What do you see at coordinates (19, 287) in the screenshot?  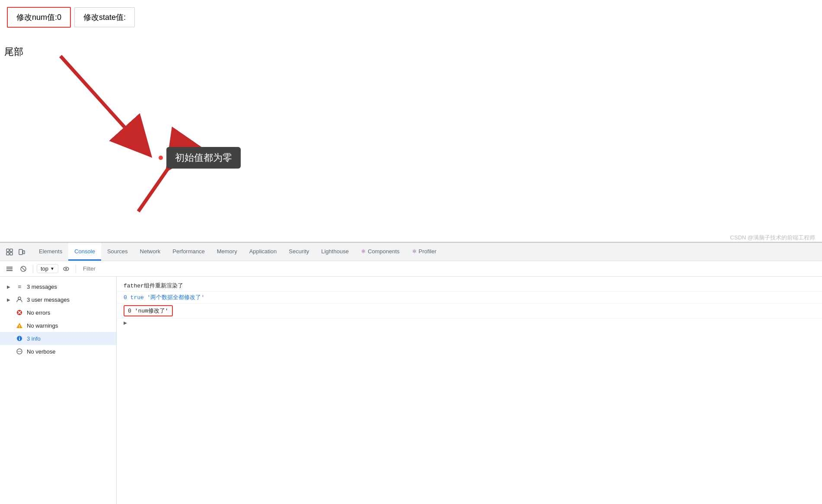 I see `list-icon: ≡` at bounding box center [19, 287].